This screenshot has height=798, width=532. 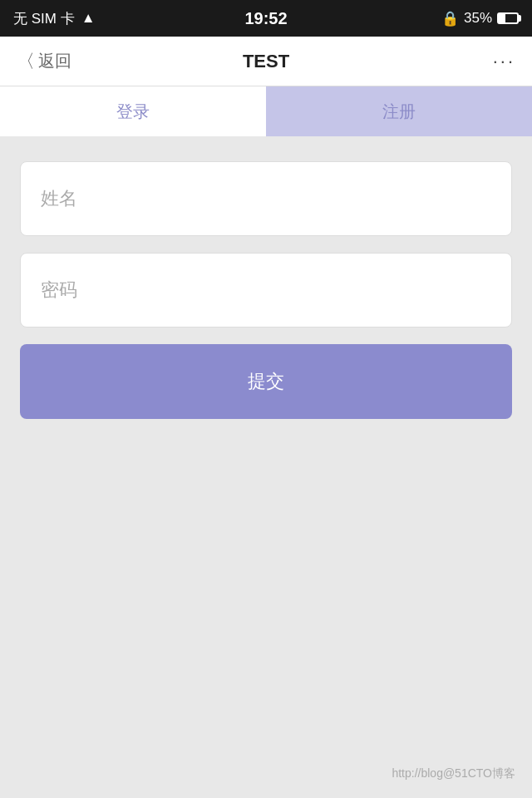 What do you see at coordinates (451, 18) in the screenshot?
I see `lock-icon: 🔒` at bounding box center [451, 18].